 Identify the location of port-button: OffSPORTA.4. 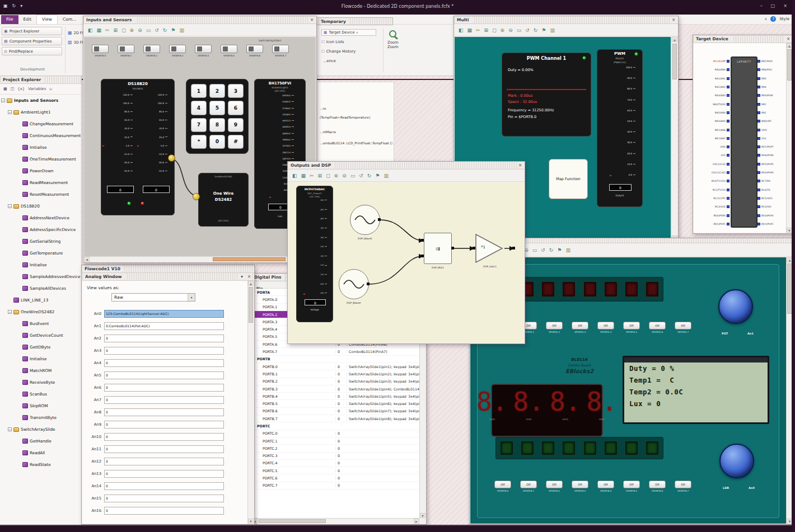
(606, 328).